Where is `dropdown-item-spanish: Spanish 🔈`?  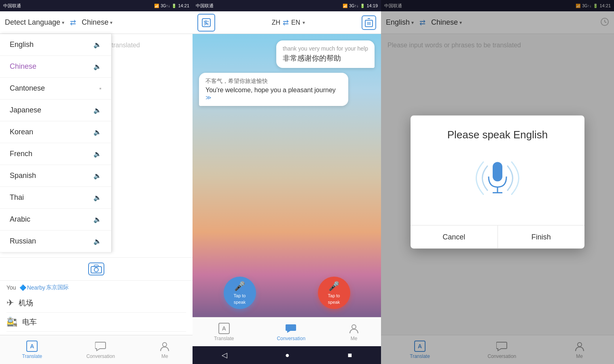
dropdown-item-spanish: Spanish 🔈 is located at coordinates (56, 176).